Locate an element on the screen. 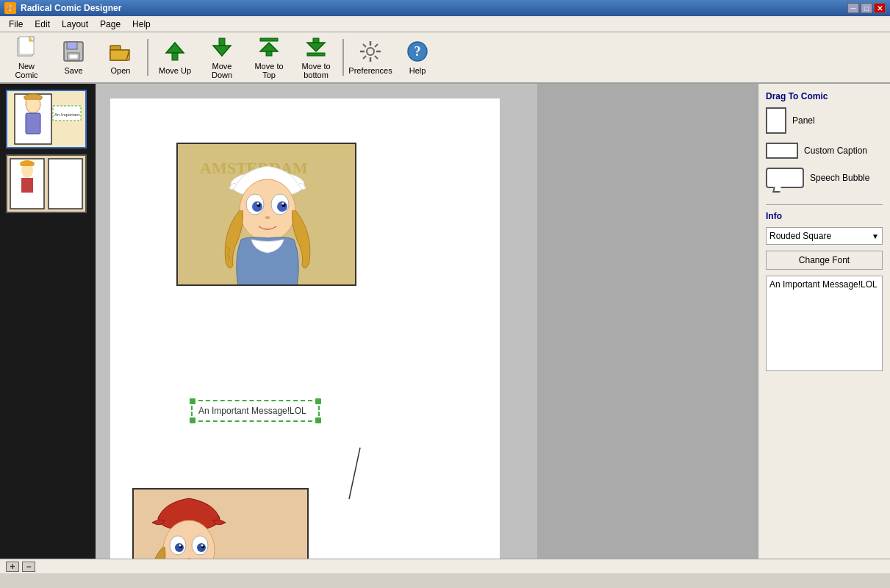  drag-caption-item: Custom Caption is located at coordinates (825, 151).